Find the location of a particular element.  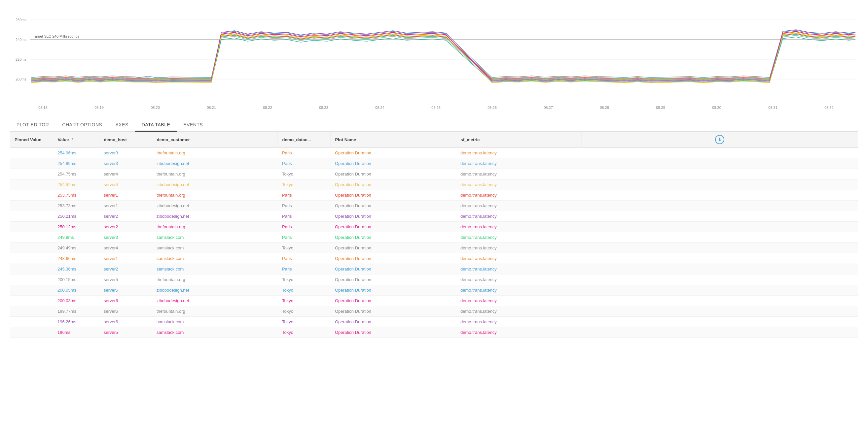

svg-text: 240ms is located at coordinates (21, 40).